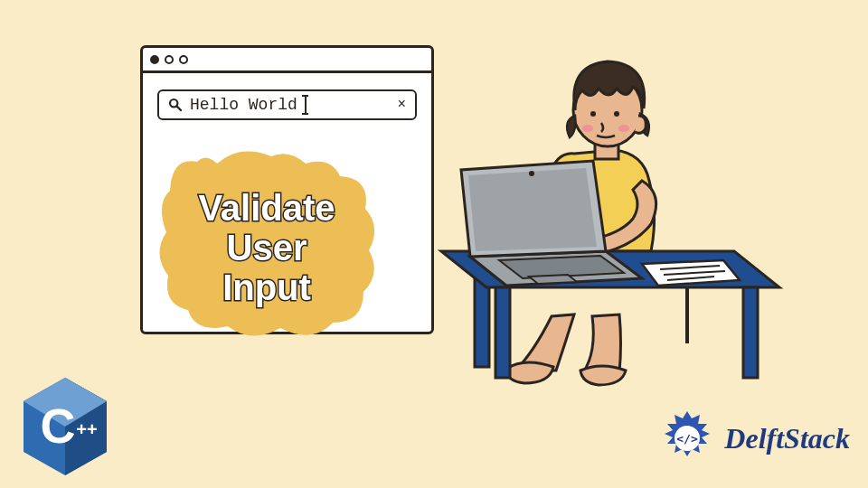  I want to click on bubble-line-2: User, so click(268, 248).